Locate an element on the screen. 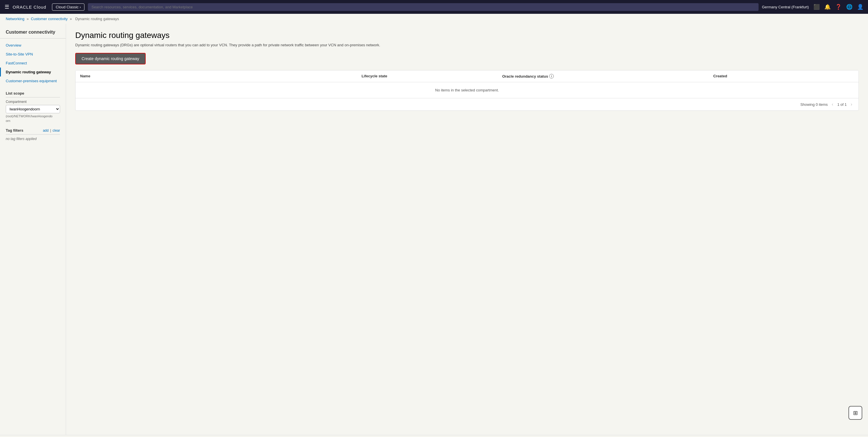 The height and width of the screenshot is (437, 868). sidebar-title: Customer connectivity is located at coordinates (33, 34).